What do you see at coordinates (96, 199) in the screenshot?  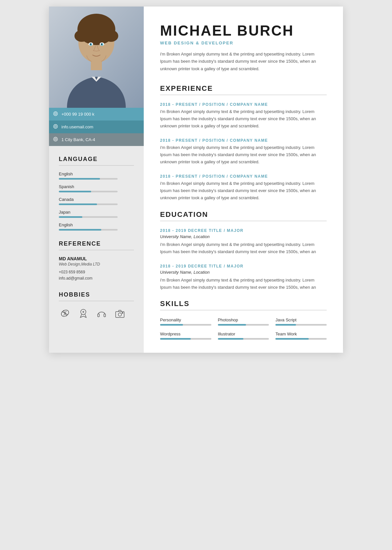 I see `language-name: Canada` at bounding box center [96, 199].